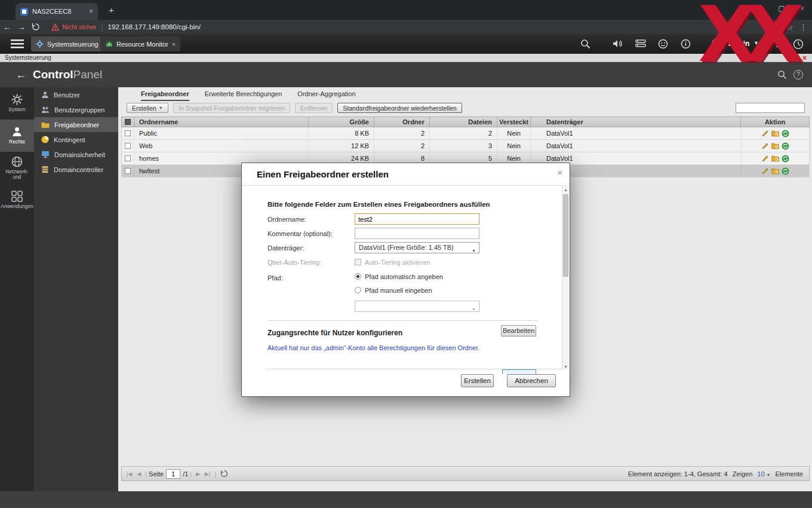 The height and width of the screenshot is (508, 812). Describe the element at coordinates (17, 136) in the screenshot. I see `rail-item-rechte: Rechte` at that location.